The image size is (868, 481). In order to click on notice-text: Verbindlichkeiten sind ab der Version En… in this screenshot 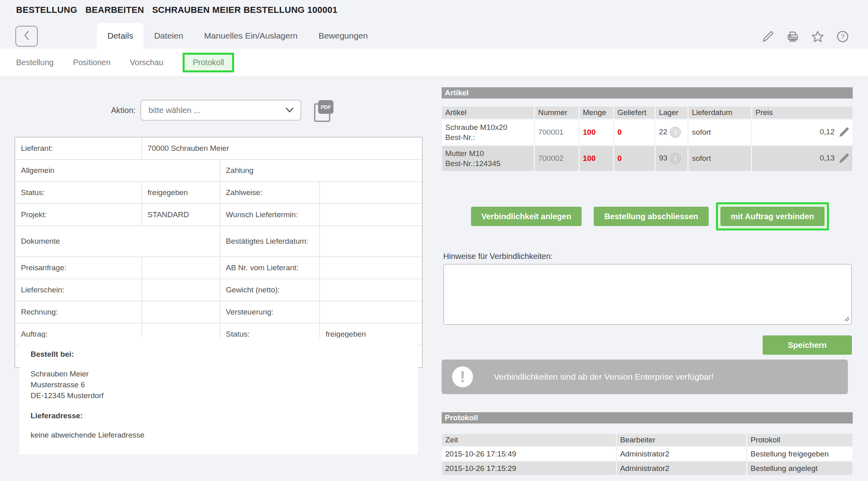, I will do `click(604, 377)`.